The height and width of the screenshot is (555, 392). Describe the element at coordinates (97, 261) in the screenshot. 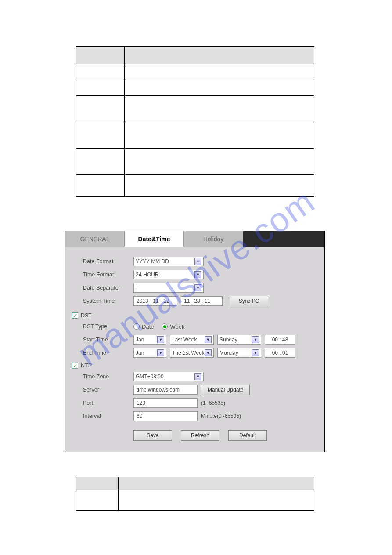

I see `date-format-label: Date Format` at that location.